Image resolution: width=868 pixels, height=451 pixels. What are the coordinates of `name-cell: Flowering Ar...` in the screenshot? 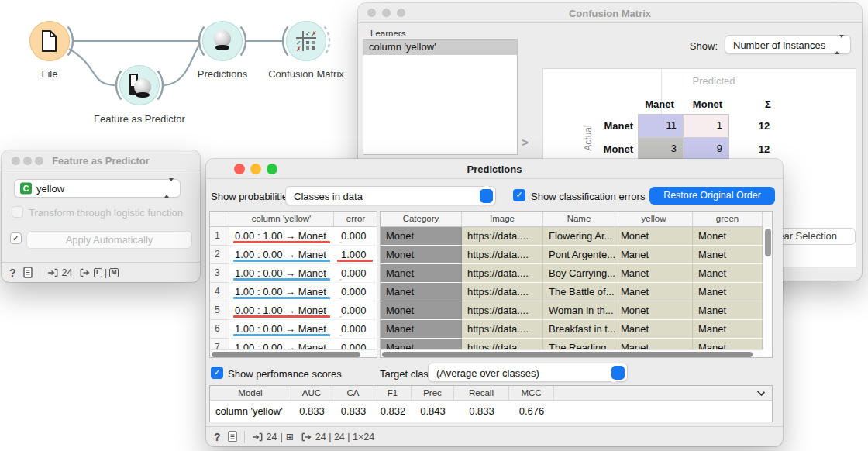 It's located at (580, 236).